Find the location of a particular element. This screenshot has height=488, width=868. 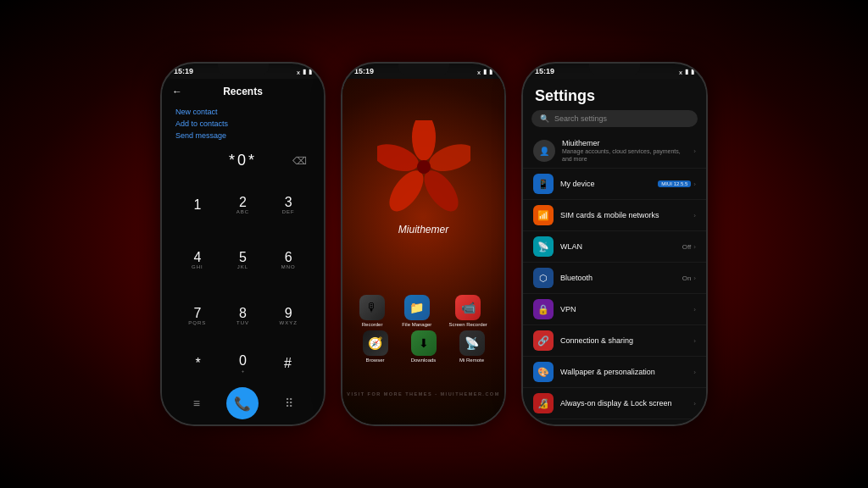

aod-content: Always-on display & Lock screen is located at coordinates (624, 403).